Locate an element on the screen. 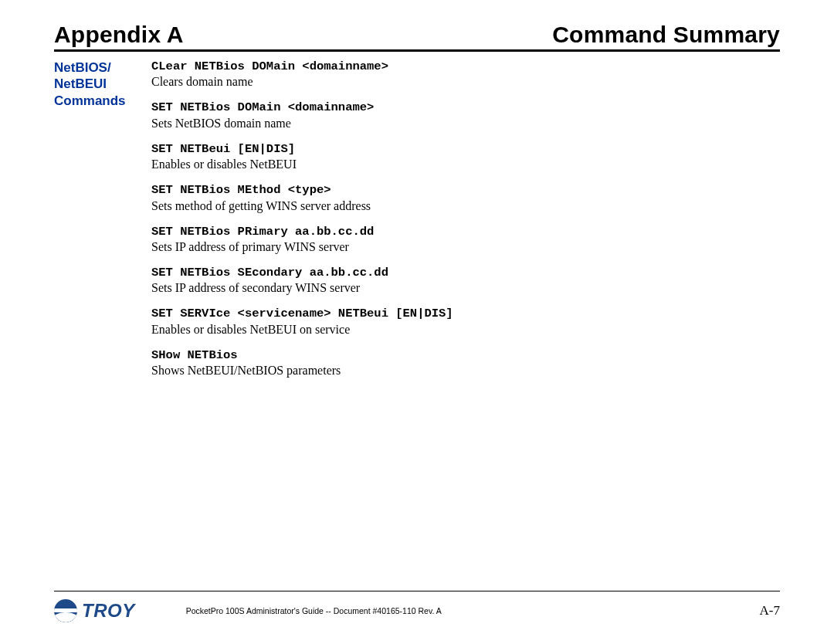  command-block: SHow NETBios Shows NetBEUI/NetBIOS param… is located at coordinates (466, 363).